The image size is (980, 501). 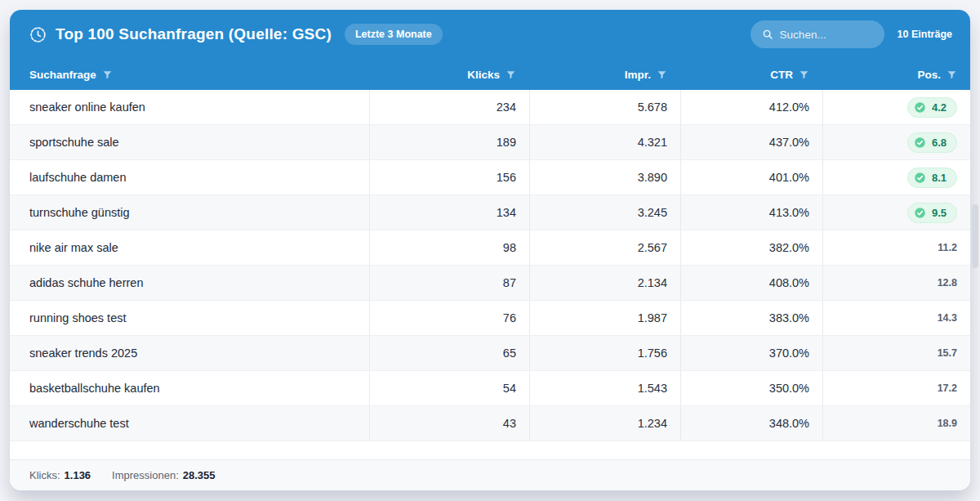 I want to click on query-cell: basketballschuhe kaufen, so click(x=189, y=388).